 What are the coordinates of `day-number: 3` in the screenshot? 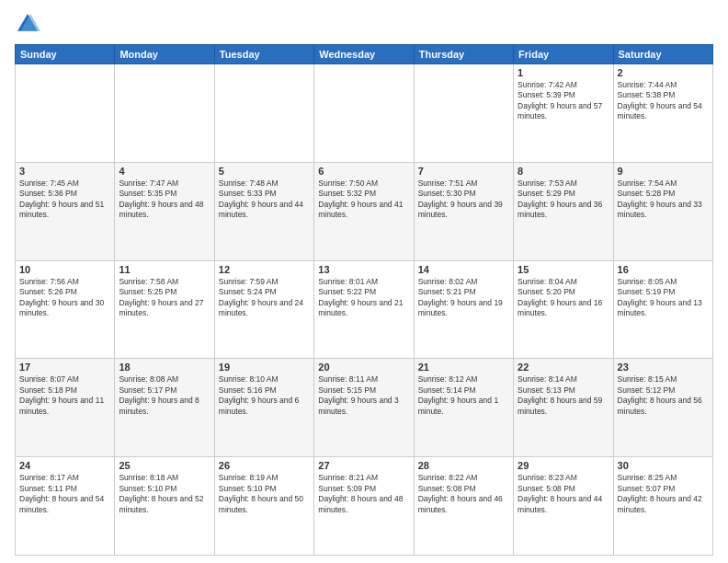 It's located at (64, 171).